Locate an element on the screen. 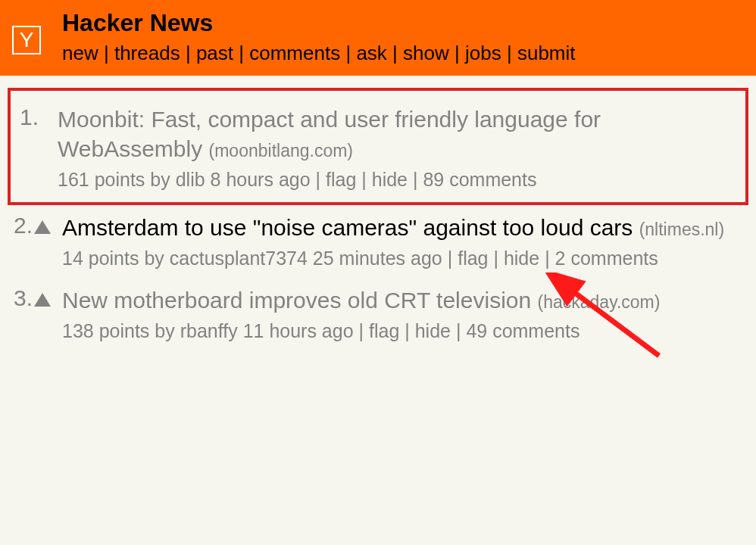  story-rank: 1. is located at coordinates (35, 148).